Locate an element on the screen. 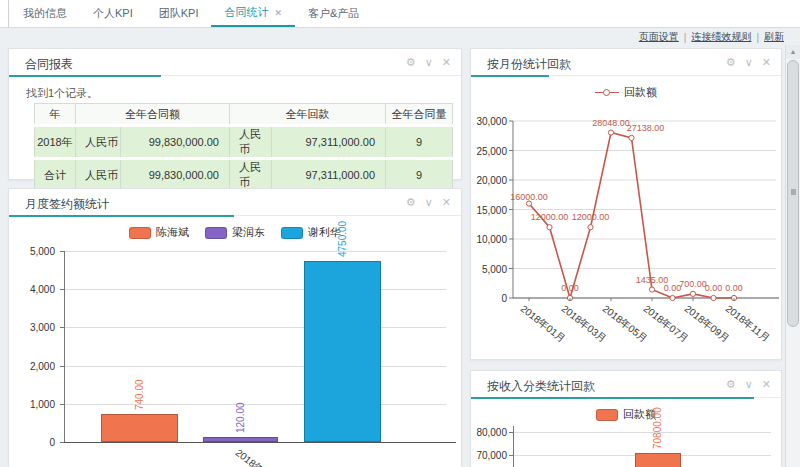 This screenshot has width=800, height=467. table-row: 合计 人民币 99,830,000.00 人民币 97,311,000.00 9 is located at coordinates (244, 175).